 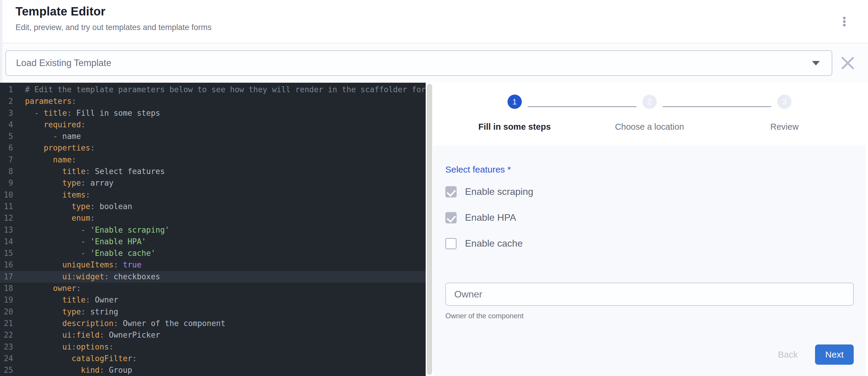 What do you see at coordinates (213, 277) in the screenshot?
I see `code-line: 17 ui:widget: checkboxes` at bounding box center [213, 277].